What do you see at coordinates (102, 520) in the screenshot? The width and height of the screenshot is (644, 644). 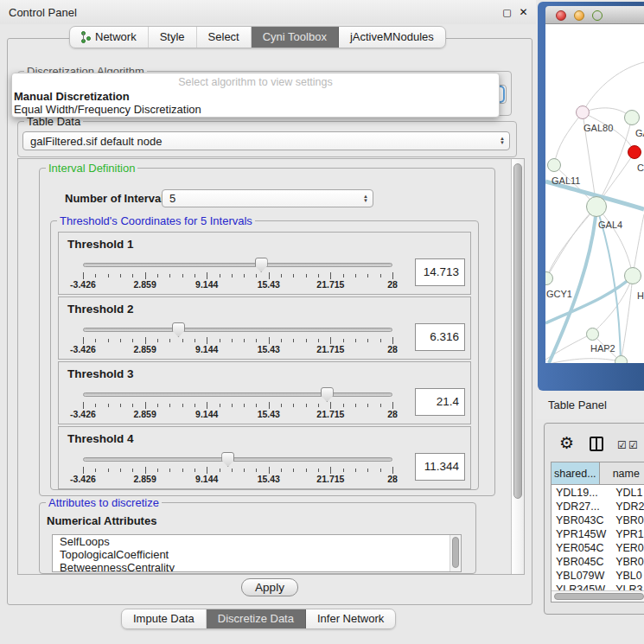 I see `numerical-attributes-label: Numerical Attributes` at bounding box center [102, 520].